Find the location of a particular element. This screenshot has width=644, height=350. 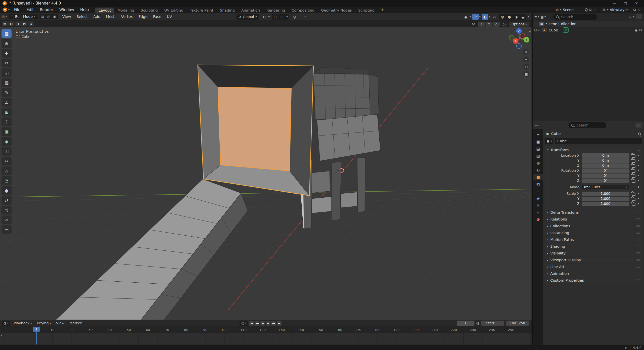

transport-button-play-reverse: ◀ is located at coordinates (263, 323).